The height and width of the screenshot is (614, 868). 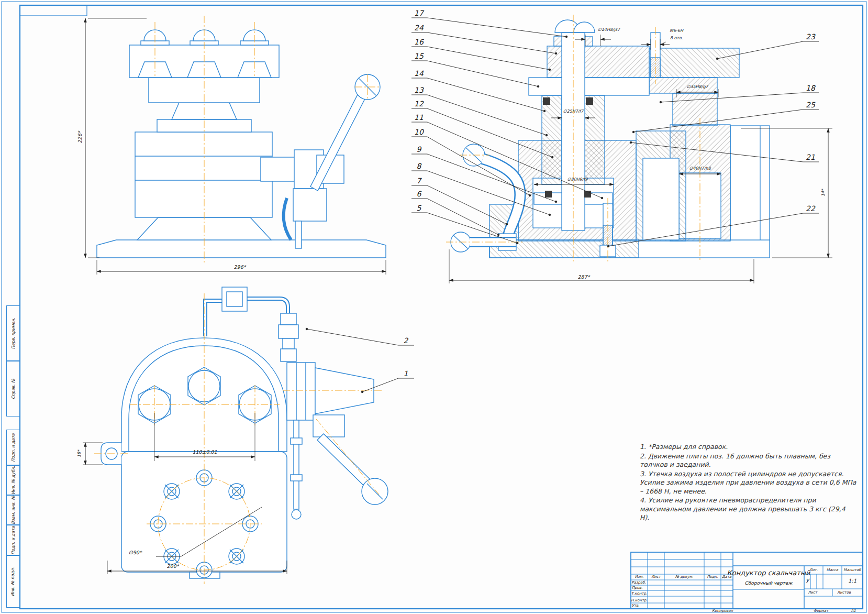 I want to click on front-view, so click(x=241, y=144).